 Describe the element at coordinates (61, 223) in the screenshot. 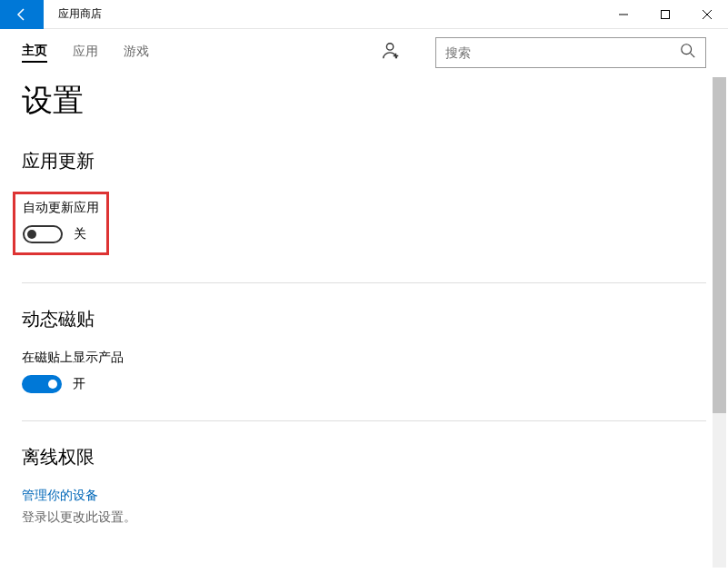

I see `highlight-annotation: 自动更新应用 关` at that location.